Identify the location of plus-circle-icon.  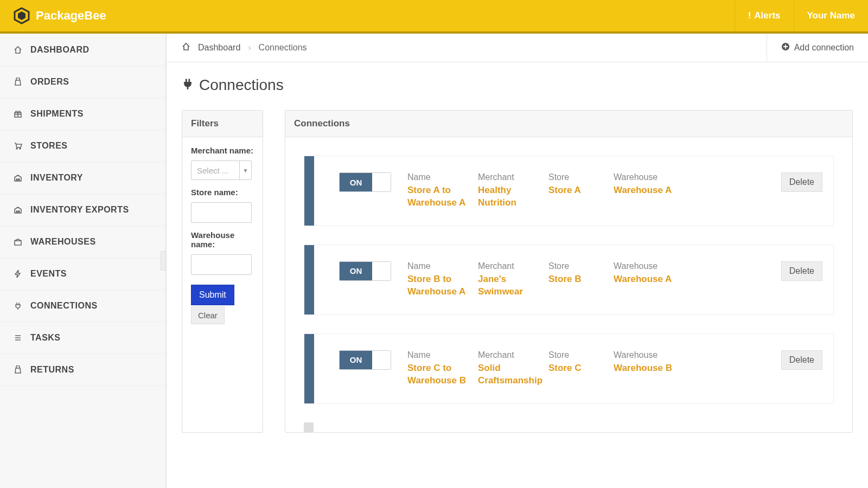
(786, 48).